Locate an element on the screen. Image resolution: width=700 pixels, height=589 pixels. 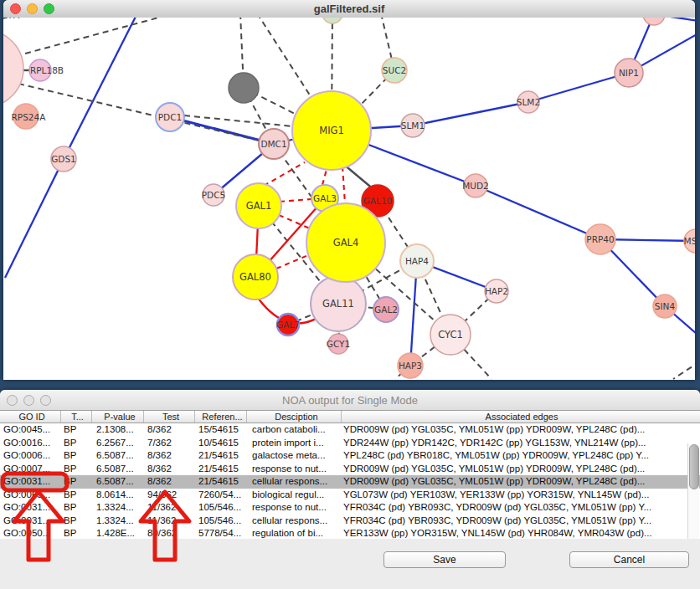
node-label: GCY1 is located at coordinates (338, 344).